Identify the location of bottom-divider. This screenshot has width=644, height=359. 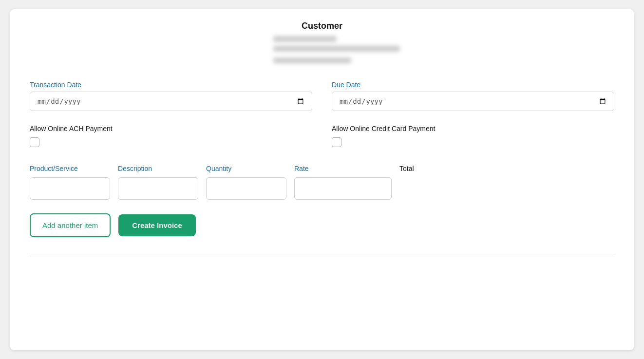
(322, 257).